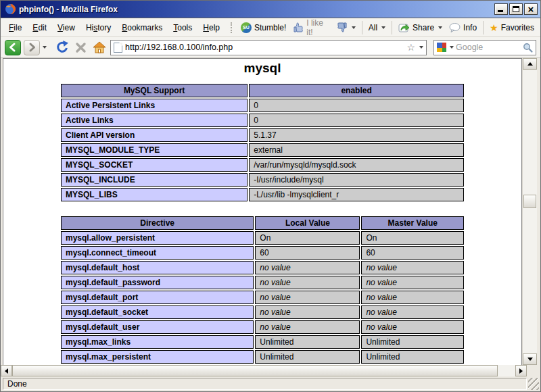 This screenshot has width=541, height=392. What do you see at coordinates (60, 28) in the screenshot?
I see `menu-accelerator: V` at bounding box center [60, 28].